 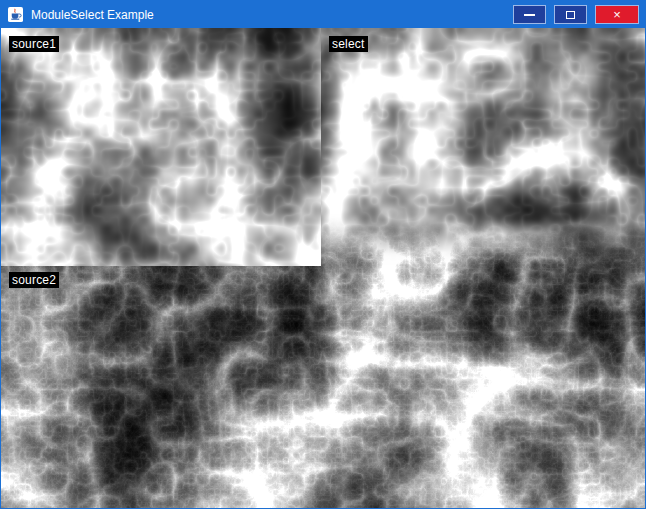 I want to click on close-icon: ×, so click(x=617, y=14).